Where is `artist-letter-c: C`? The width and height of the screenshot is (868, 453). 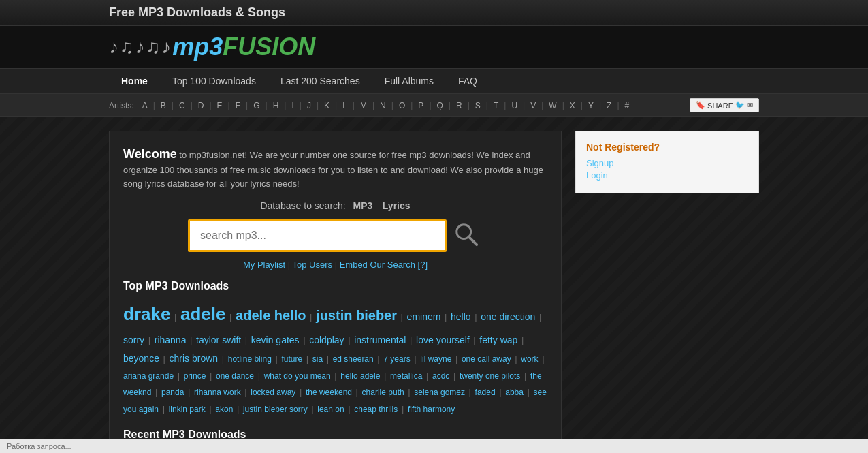
artist-letter-c: C is located at coordinates (182, 106).